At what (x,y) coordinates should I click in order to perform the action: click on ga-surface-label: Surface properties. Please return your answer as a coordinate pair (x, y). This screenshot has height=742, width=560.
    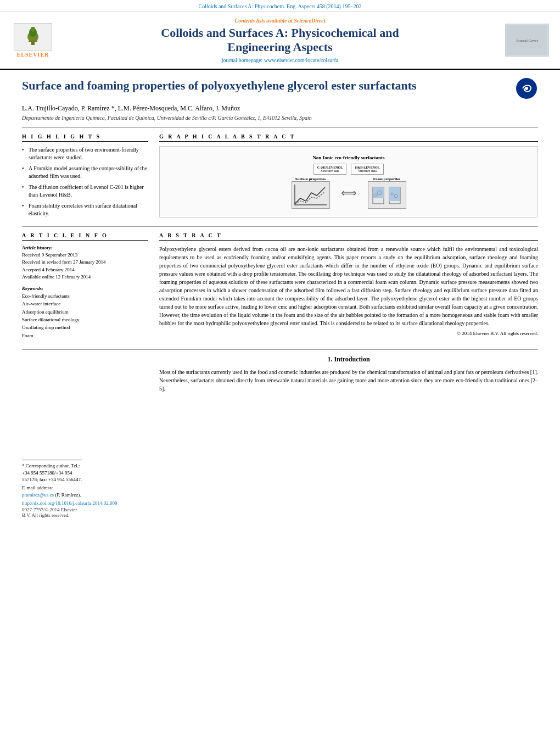
    Looking at the image, I should click on (311, 179).